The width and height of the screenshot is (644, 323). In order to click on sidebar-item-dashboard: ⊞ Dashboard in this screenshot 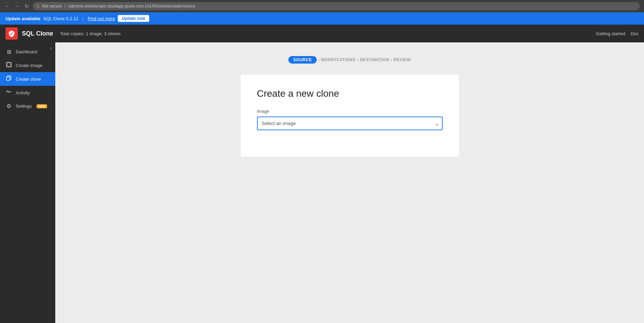, I will do `click(28, 52)`.